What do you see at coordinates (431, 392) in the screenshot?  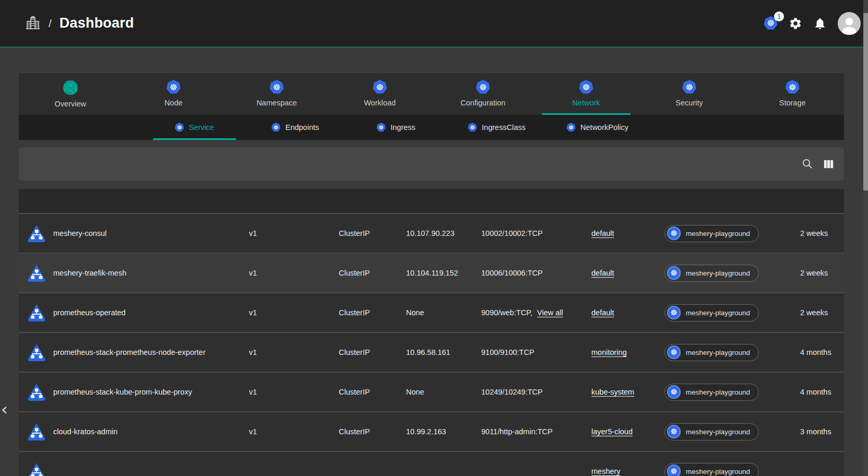 I see `table-row: prometheus-stack-kube-prom-kube-proxy v1…` at bounding box center [431, 392].